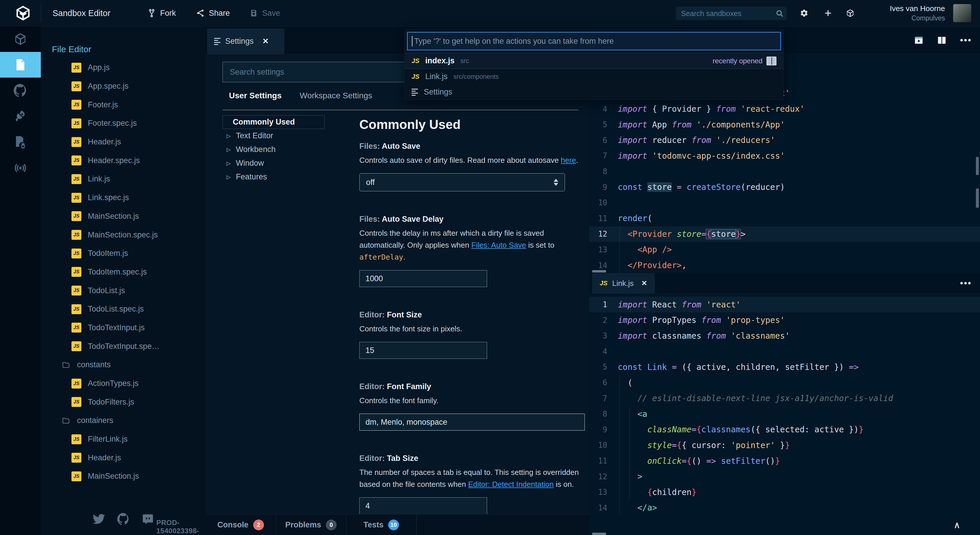  Describe the element at coordinates (962, 13) in the screenshot. I see `avatar` at that location.